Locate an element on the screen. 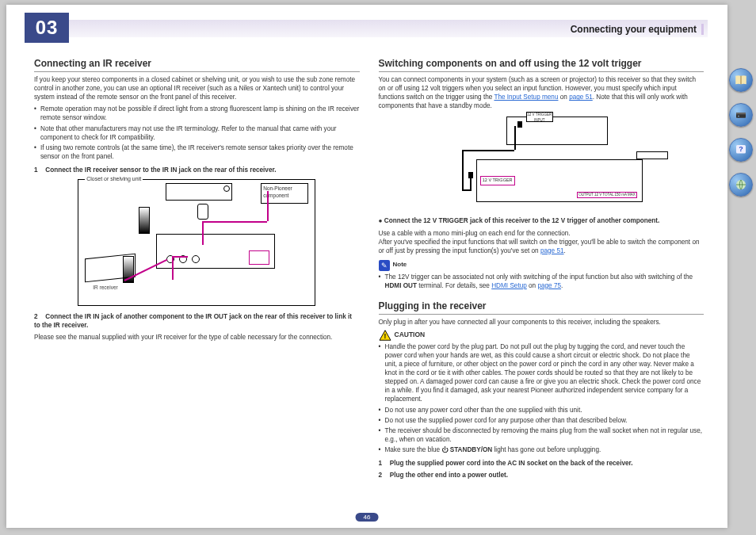 The width and height of the screenshot is (756, 535). help-icon: ? is located at coordinates (741, 150).